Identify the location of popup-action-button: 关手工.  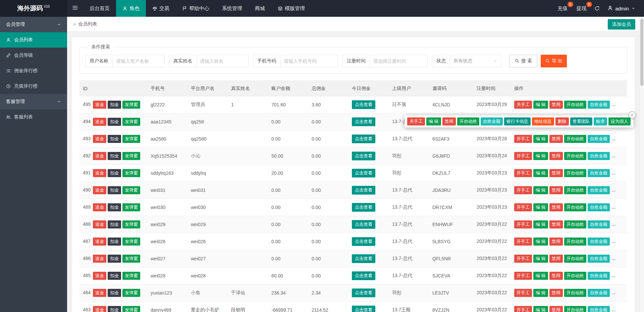
(416, 121).